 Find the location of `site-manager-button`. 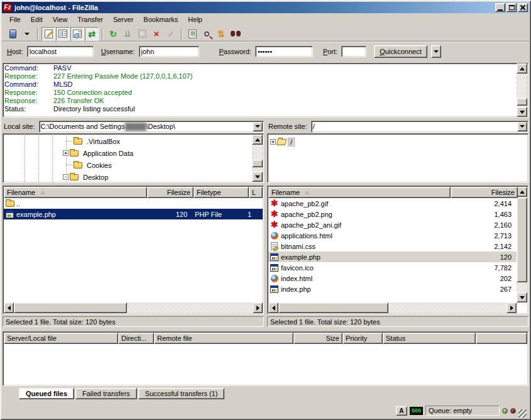

site-manager-button is located at coordinates (13, 34).